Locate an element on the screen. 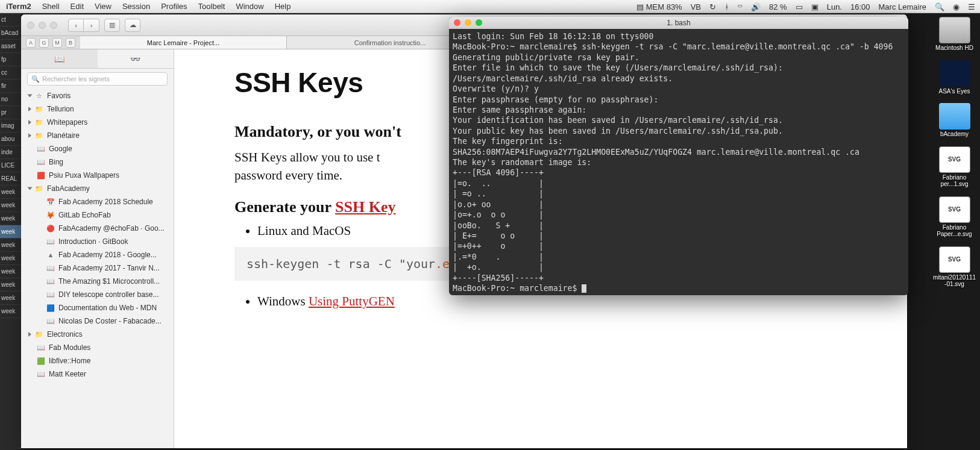  desktop-icon: SVGmitani20120111-01.svg is located at coordinates (955, 267).